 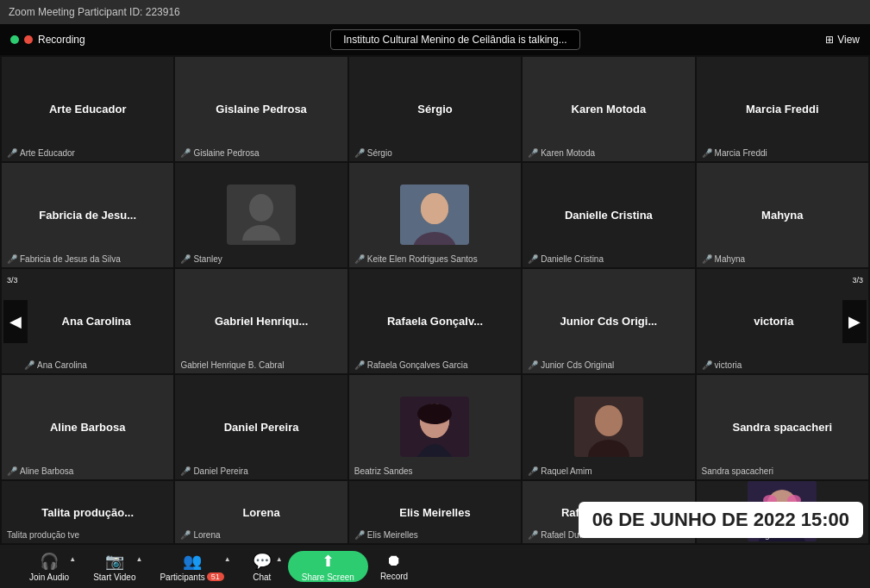 What do you see at coordinates (55, 366) in the screenshot?
I see `participant-label: 🎤 Ana Carolina` at bounding box center [55, 366].